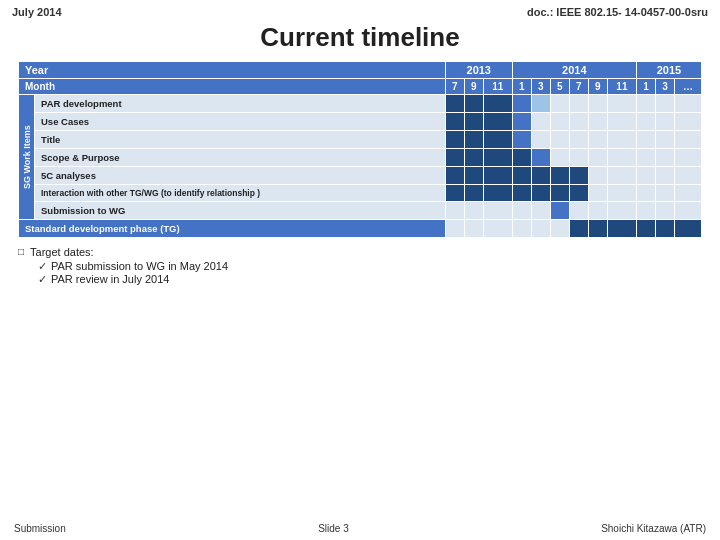 This screenshot has width=720, height=540. What do you see at coordinates (360, 38) in the screenshot?
I see `page-title: Current timeline` at bounding box center [360, 38].